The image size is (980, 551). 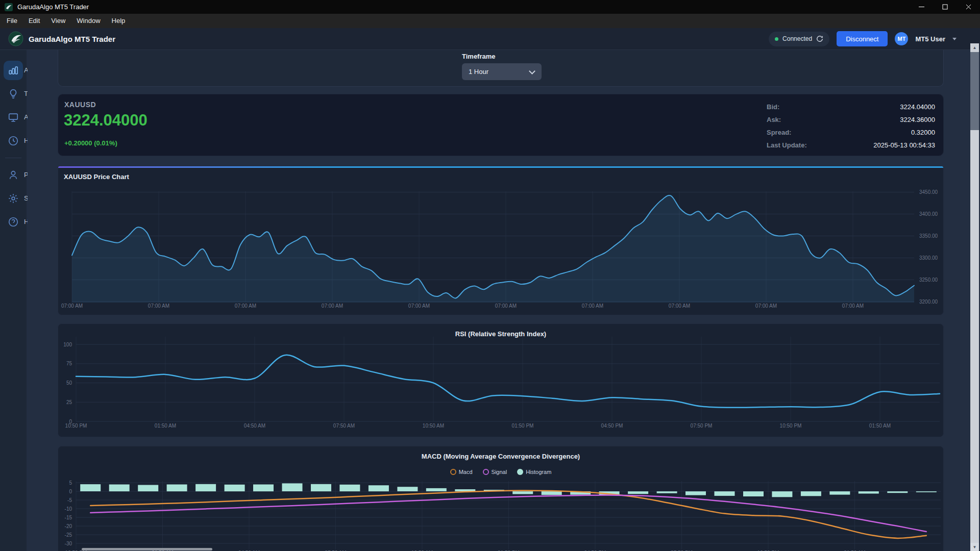 What do you see at coordinates (106, 120) in the screenshot?
I see `price-value: 3224.04000` at bounding box center [106, 120].